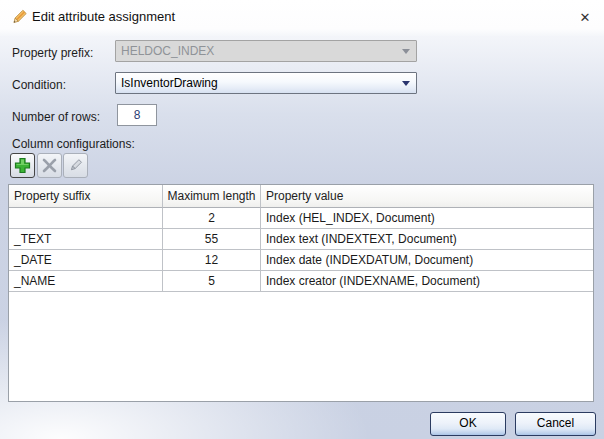  Describe the element at coordinates (76, 166) in the screenshot. I see `edit-row-button` at that location.